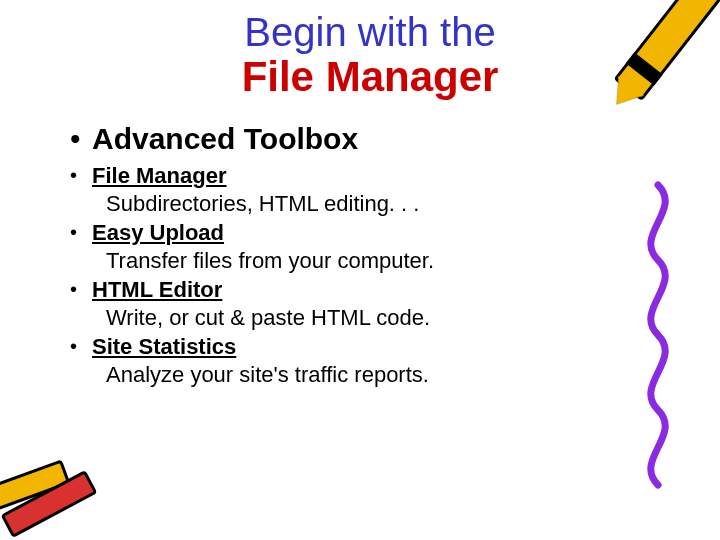  Describe the element at coordinates (376, 375) in the screenshot. I see `item-description: Analyze your site's traffic reports.` at that location.